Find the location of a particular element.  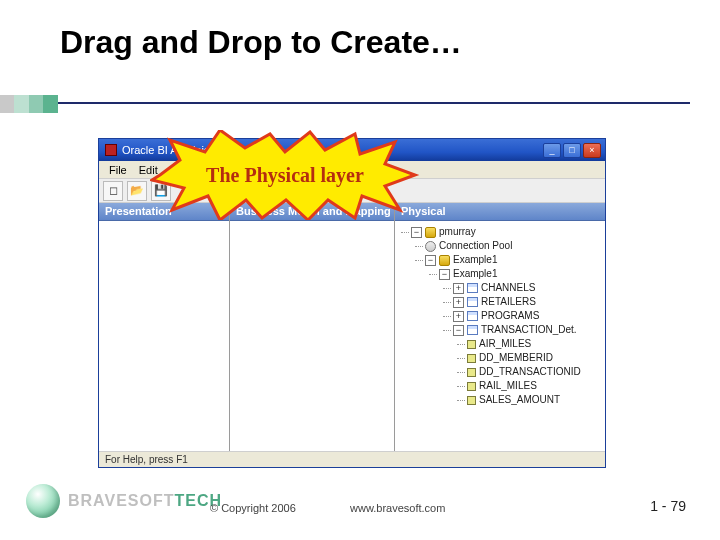

maximize-button: □ is located at coordinates (572, 150).